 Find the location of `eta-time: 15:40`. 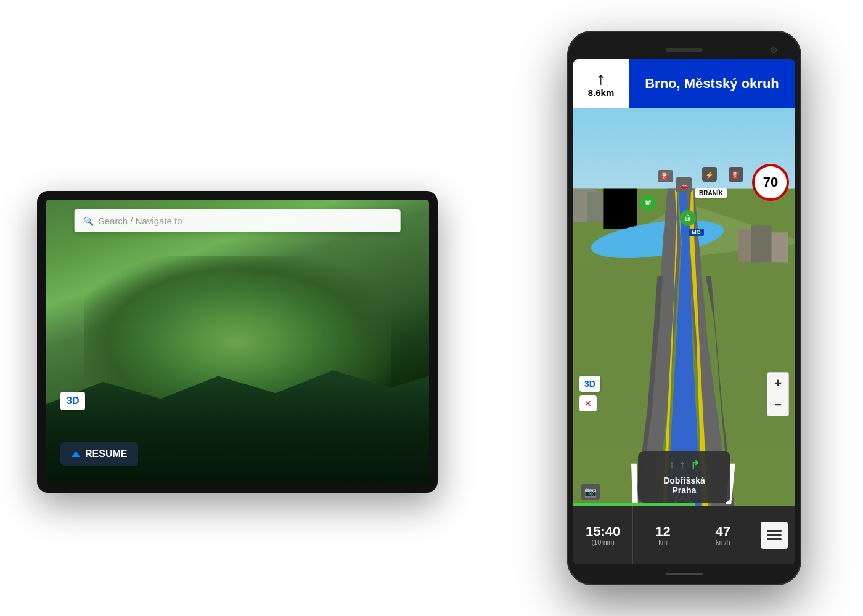

eta-time: 15:40 is located at coordinates (603, 532).